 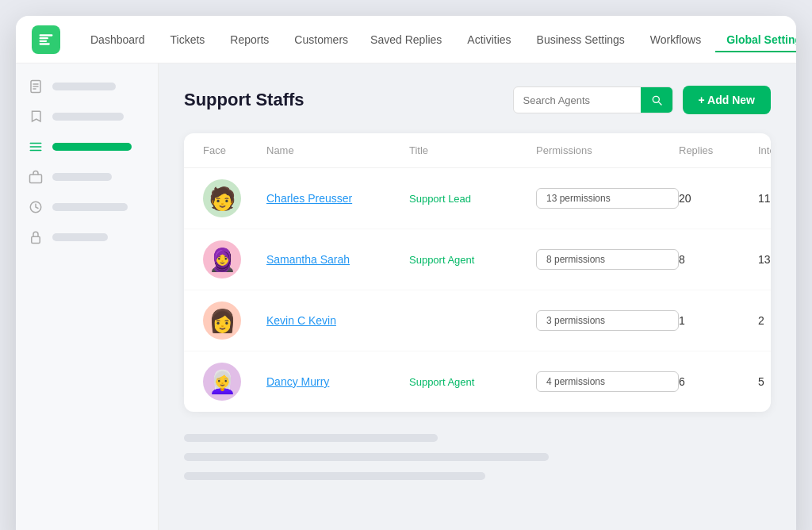 What do you see at coordinates (219, 40) in the screenshot?
I see `nav-left: Dashboard Tickets Reports Customers` at bounding box center [219, 40].